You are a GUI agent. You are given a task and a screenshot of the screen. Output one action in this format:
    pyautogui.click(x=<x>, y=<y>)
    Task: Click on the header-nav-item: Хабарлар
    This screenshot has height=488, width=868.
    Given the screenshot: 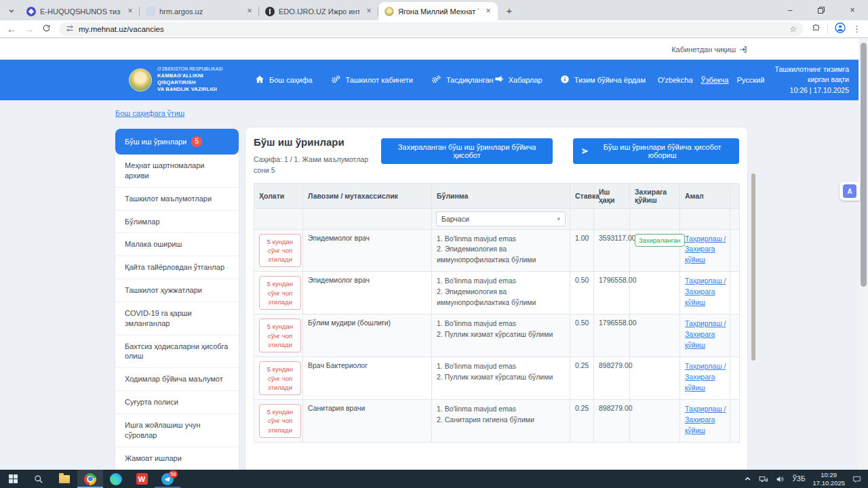 What is the action you would take?
    pyautogui.click(x=518, y=80)
    